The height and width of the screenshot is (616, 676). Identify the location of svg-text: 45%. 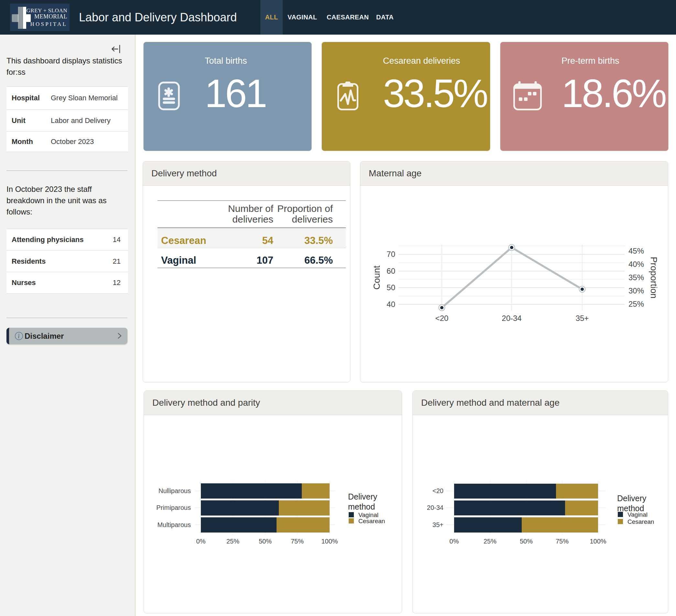
(636, 251).